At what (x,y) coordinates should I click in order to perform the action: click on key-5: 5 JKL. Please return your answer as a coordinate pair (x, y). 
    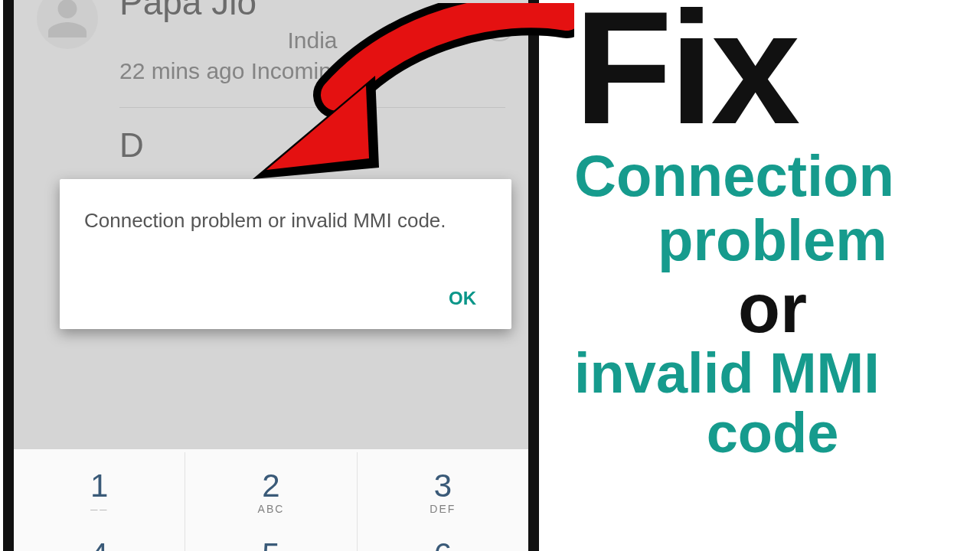
    Looking at the image, I should click on (271, 536).